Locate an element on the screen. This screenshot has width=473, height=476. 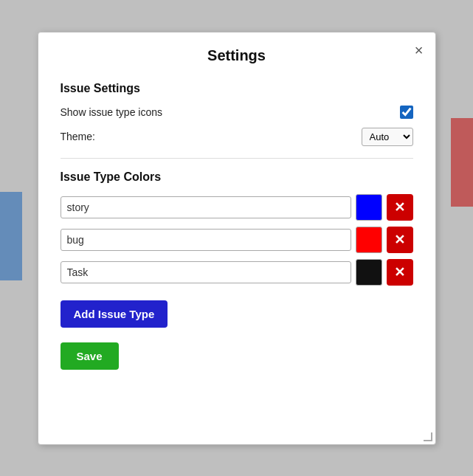
resize-handle is located at coordinates (428, 437).